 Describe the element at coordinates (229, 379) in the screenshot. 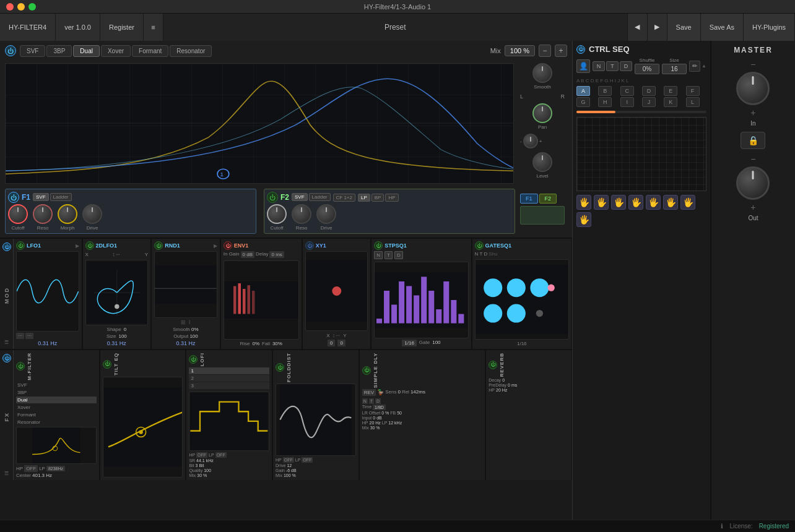

I see `lofi-step2: 2` at that location.